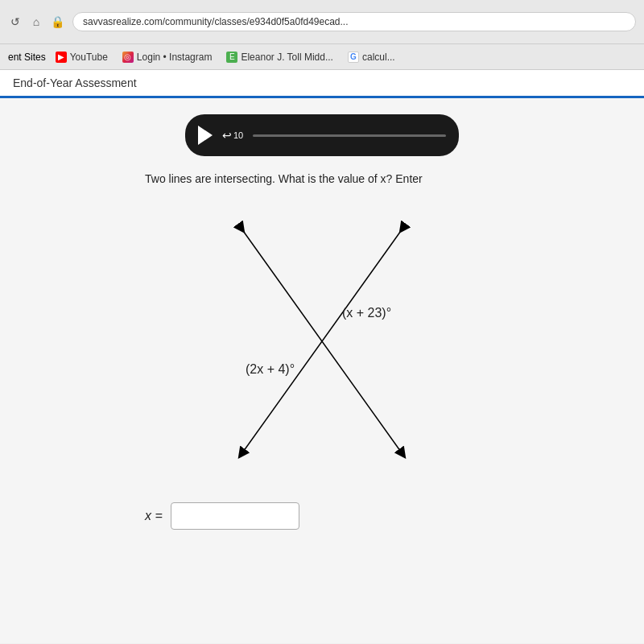  What do you see at coordinates (89, 57) in the screenshot?
I see `youtube-label: YouTube` at bounding box center [89, 57].